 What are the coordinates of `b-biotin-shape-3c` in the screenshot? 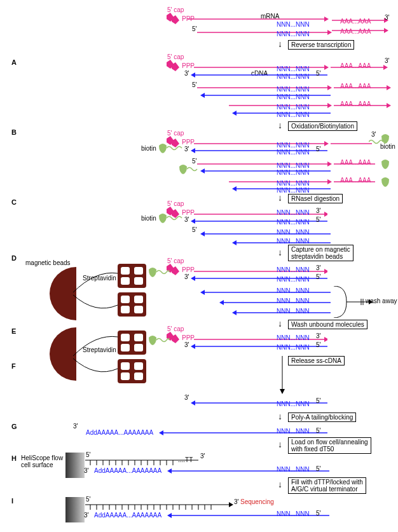 It's located at (385, 182).